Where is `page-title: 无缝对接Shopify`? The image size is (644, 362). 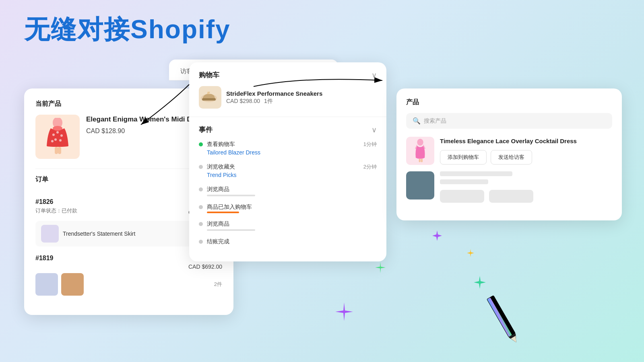
page-title: 无缝对接Shopify is located at coordinates (127, 30).